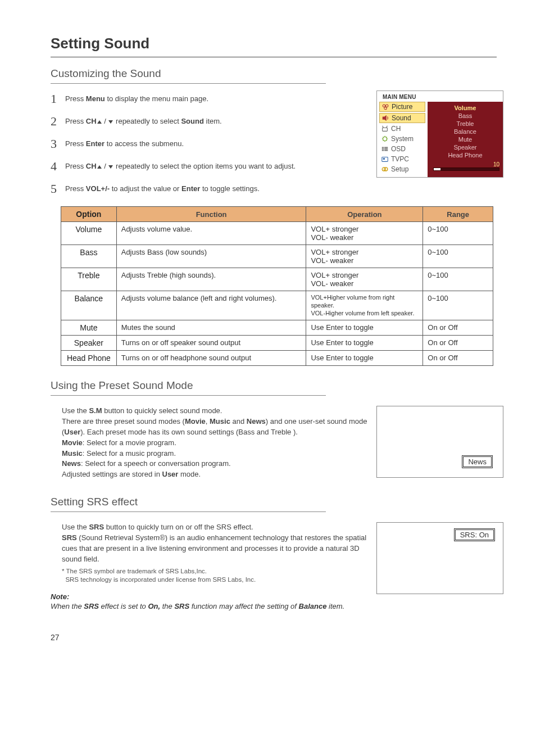 This screenshot has height=756, width=536. Describe the element at coordinates (278, 343) in the screenshot. I see `table-row: SpeakerTurns on or off speaker sound out…` at that location.